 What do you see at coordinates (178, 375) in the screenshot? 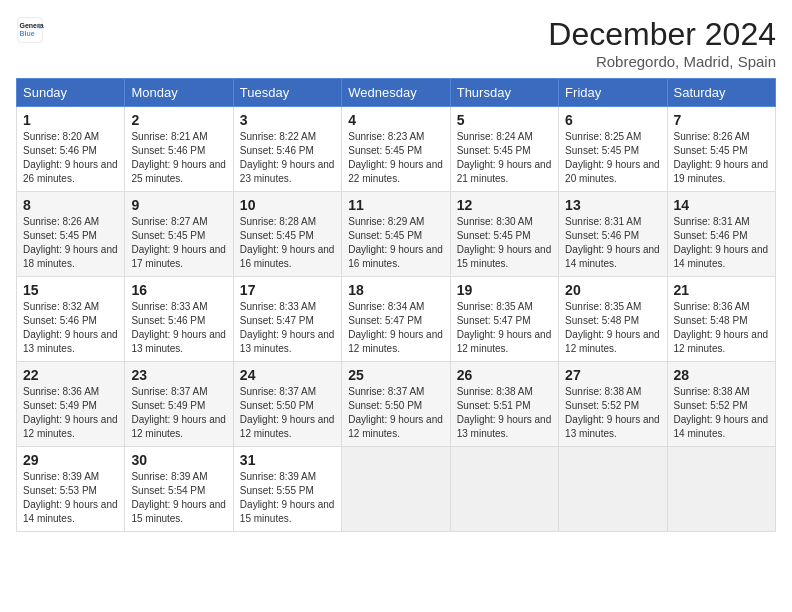
I see `day-number: 23` at bounding box center [178, 375].